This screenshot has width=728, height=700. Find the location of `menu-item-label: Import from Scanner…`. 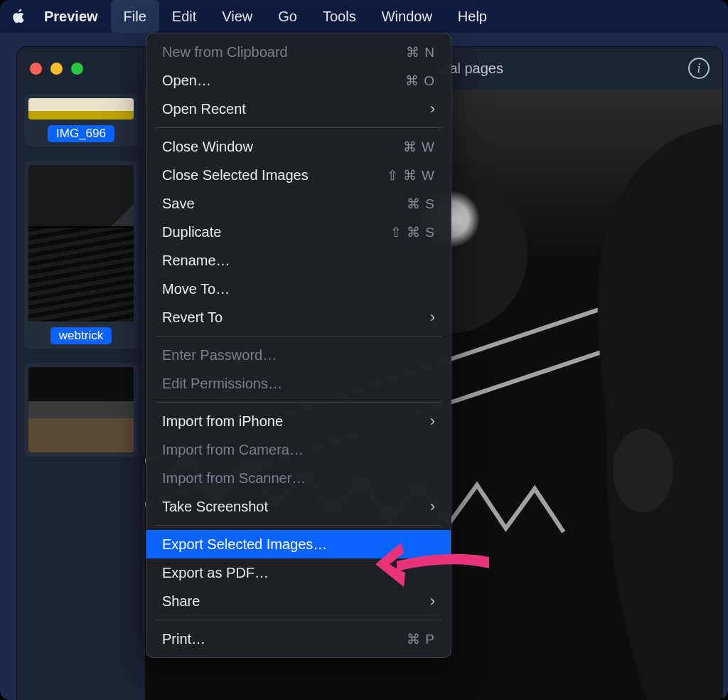

menu-item-label: Import from Scanner… is located at coordinates (299, 478).